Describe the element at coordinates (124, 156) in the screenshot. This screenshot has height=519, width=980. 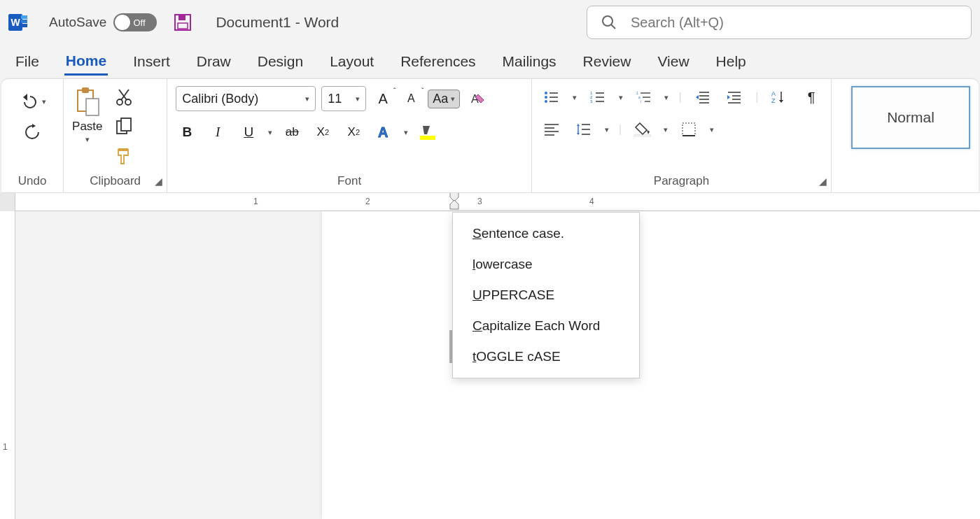
I see `format-painter-button` at that location.